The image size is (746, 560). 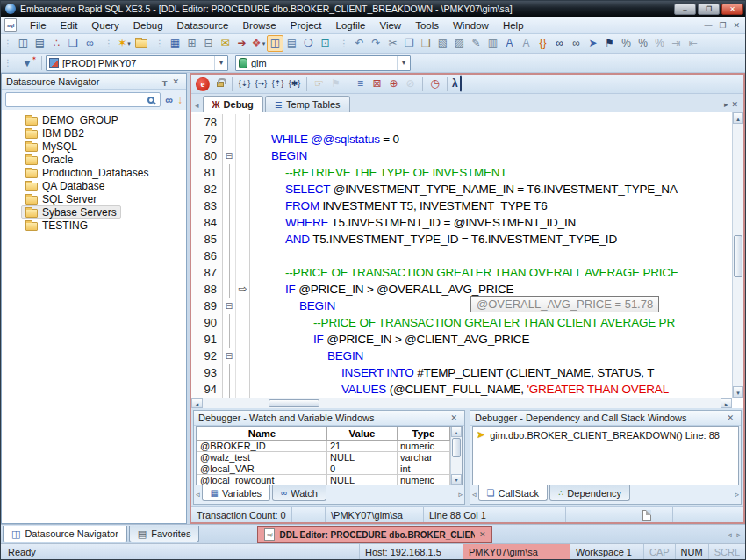 What do you see at coordinates (351, 25) in the screenshot?
I see `menu-logfile: Logfile` at bounding box center [351, 25].